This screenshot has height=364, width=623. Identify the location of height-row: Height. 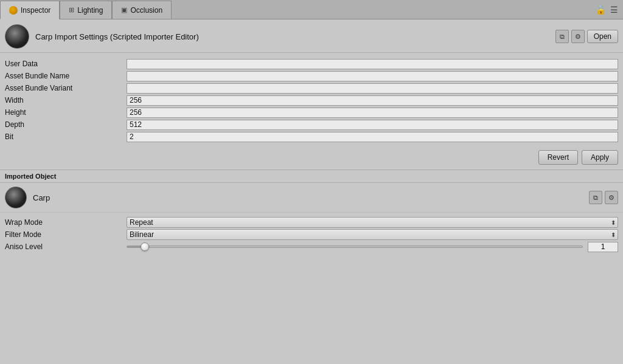
(312, 112).